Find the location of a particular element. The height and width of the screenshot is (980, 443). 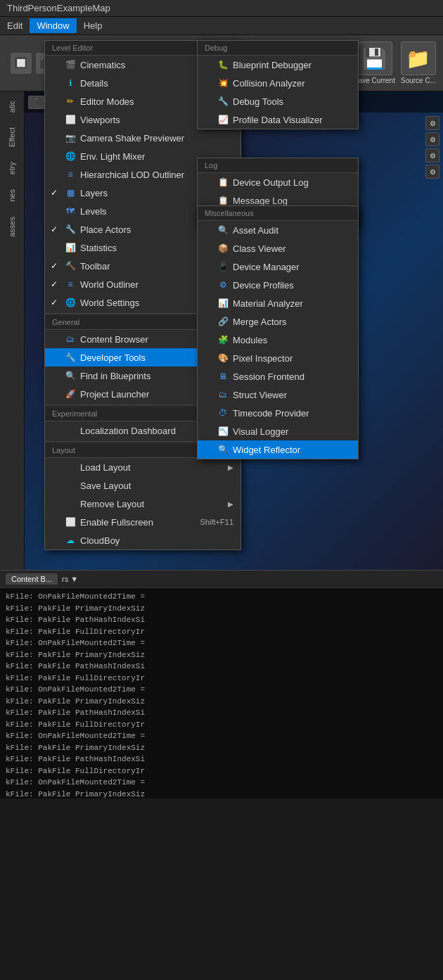

menu-item-struct-viewer: 🗂 Struct Viewer is located at coordinates (278, 395).